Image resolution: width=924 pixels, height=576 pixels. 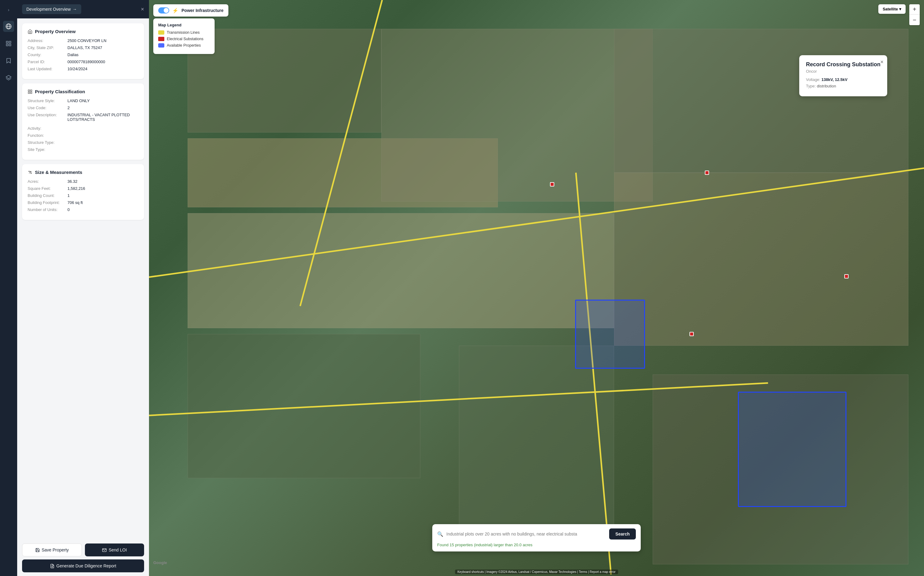 I want to click on map-legend-panel: Map Legend Transmission Lines Electrical…, so click(x=184, y=36).